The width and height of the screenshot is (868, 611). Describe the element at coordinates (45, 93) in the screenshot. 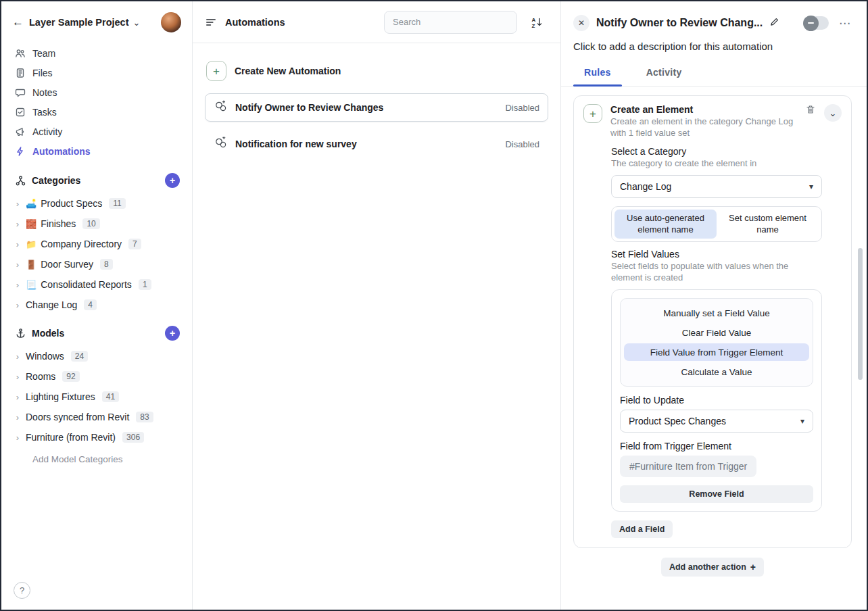

I see `nav-label: Notes` at that location.